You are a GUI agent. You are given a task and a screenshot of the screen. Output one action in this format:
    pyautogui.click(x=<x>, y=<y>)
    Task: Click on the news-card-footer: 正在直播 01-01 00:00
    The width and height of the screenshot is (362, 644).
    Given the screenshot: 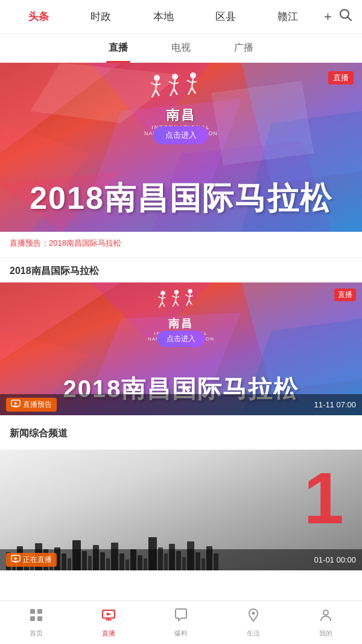 What is the action you would take?
    pyautogui.click(x=181, y=560)
    